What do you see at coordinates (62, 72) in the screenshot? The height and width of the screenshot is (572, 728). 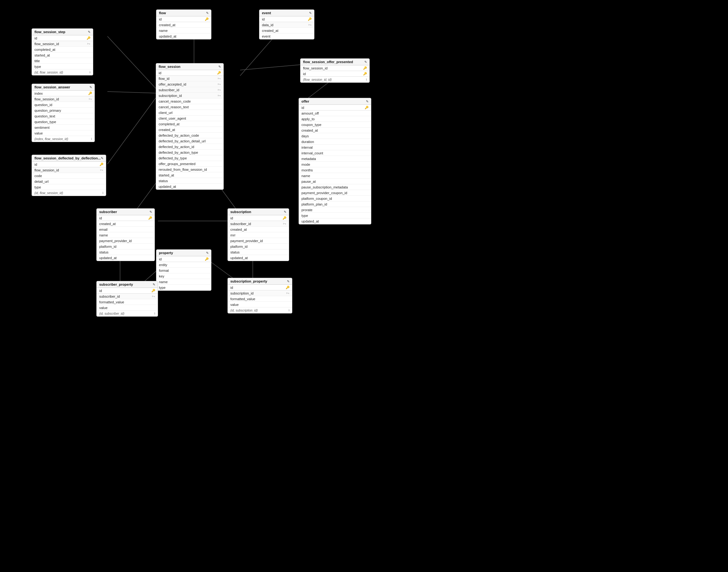 I see `table-row: (id, flow_session_id)ℹ` at bounding box center [62, 72].